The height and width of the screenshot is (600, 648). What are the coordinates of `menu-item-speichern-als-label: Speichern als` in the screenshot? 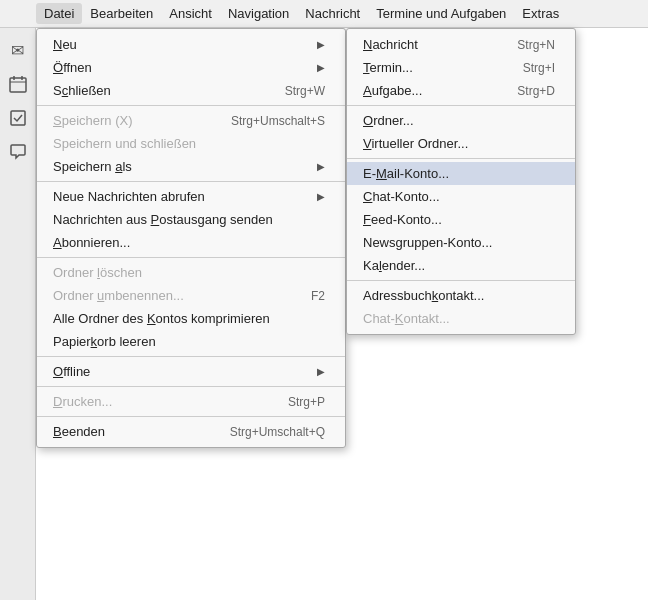 It's located at (92, 166).